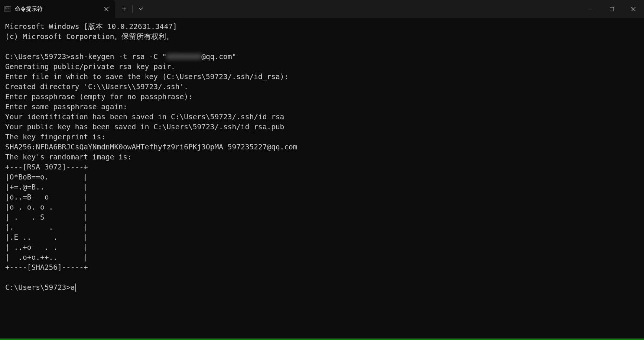  I want to click on terminal-line: Your public key has been saved in C:\Use…, so click(322, 127).